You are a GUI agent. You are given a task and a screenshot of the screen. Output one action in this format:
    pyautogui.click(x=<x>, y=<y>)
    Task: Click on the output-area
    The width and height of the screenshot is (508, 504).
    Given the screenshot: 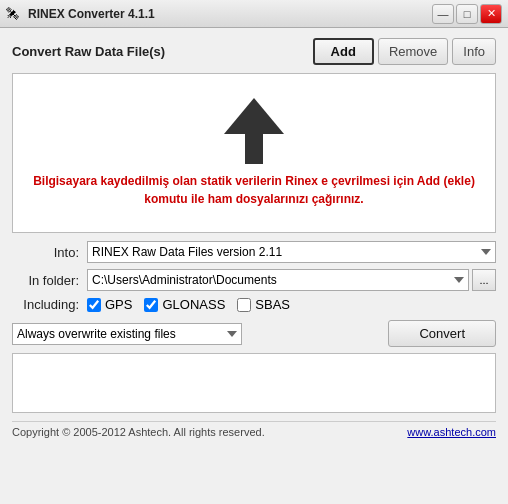 What is the action you would take?
    pyautogui.click(x=254, y=383)
    